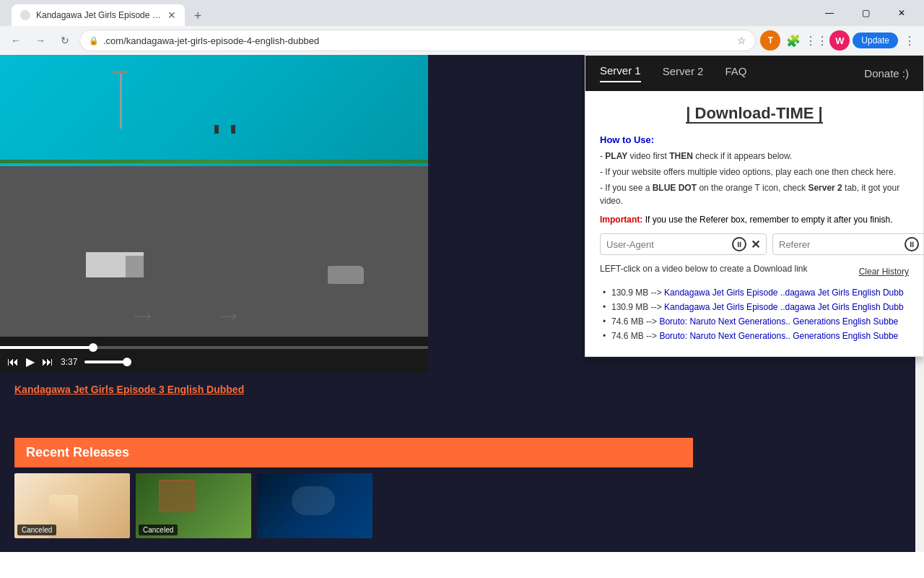  Describe the element at coordinates (193, 506) in the screenshot. I see `thumbnail-card-2: Canceled` at that location.